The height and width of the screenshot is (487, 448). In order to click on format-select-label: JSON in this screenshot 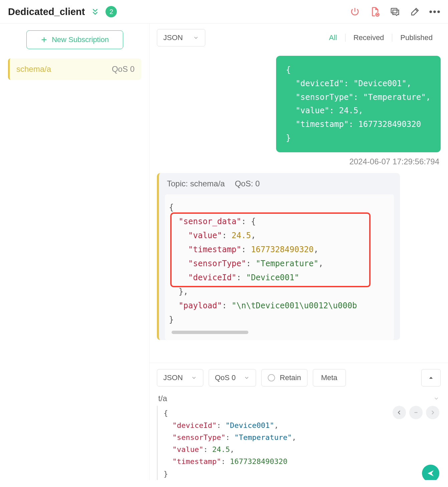, I will do `click(173, 38)`.